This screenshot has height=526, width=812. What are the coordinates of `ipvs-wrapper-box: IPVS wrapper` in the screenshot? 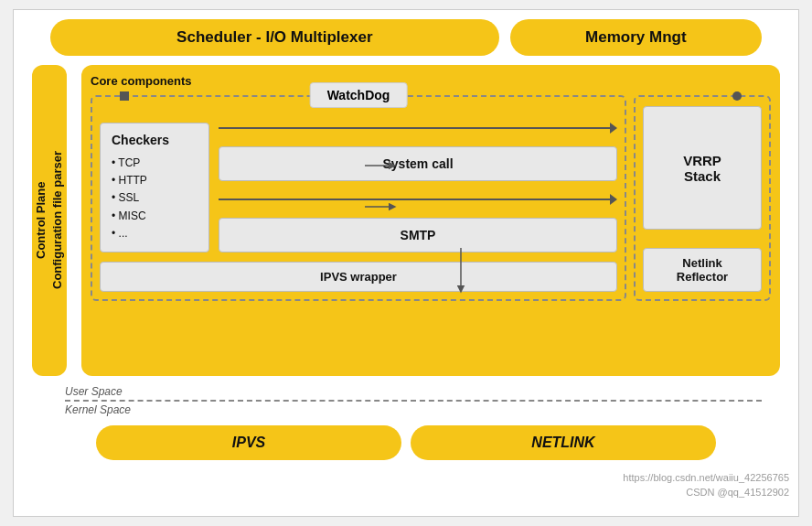 It's located at (358, 276).